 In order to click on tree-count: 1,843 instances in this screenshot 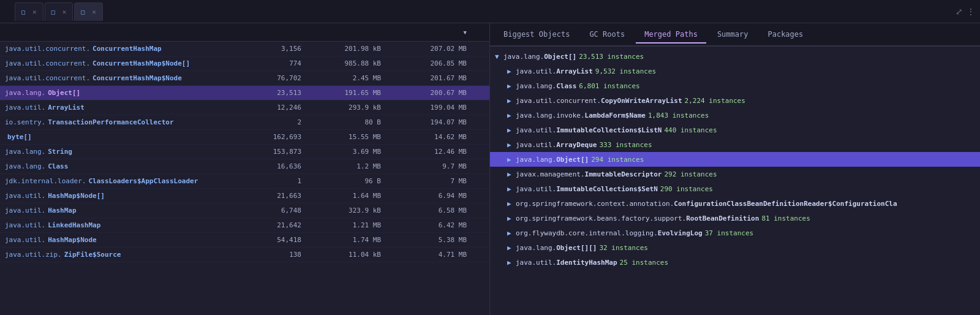, I will do `click(679, 115)`.